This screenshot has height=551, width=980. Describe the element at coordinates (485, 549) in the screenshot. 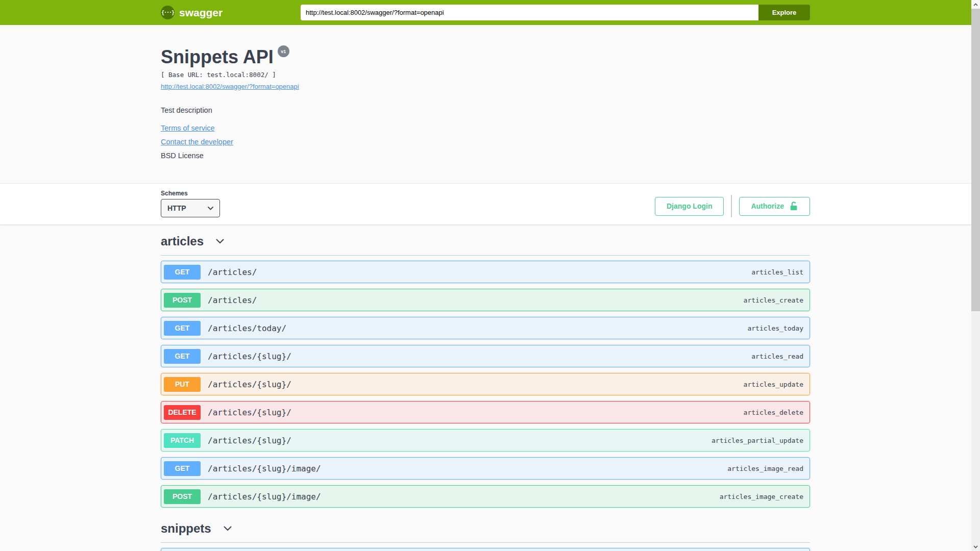

I see `operation-row: GET /snippets/ snippets_list` at that location.